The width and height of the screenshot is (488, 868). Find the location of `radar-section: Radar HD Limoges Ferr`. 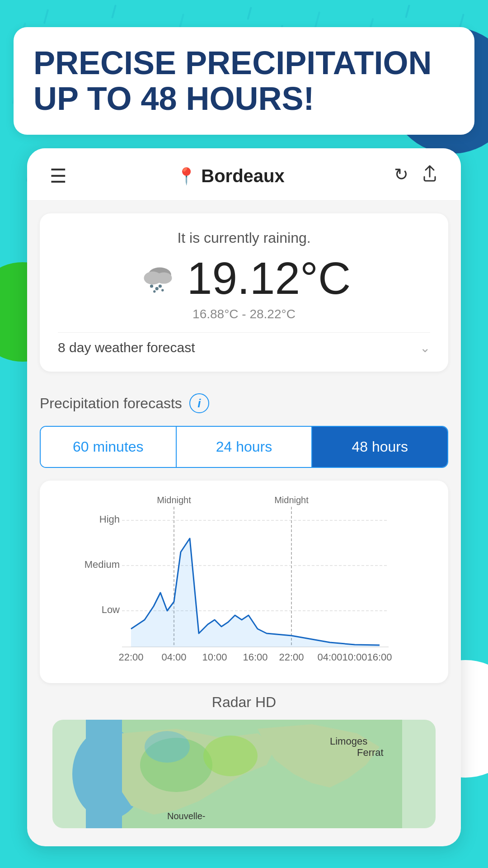

radar-section: Radar HD Limoges Ferr is located at coordinates (244, 766).